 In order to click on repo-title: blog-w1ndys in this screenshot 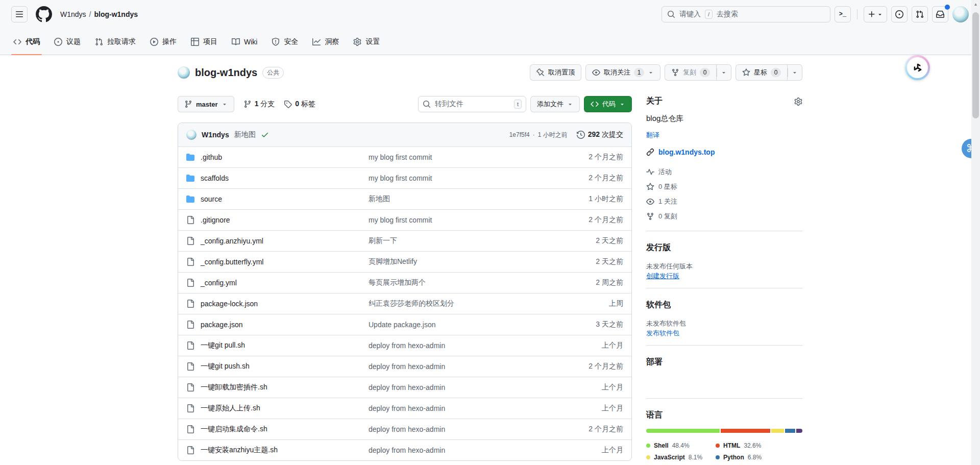, I will do `click(226, 72)`.